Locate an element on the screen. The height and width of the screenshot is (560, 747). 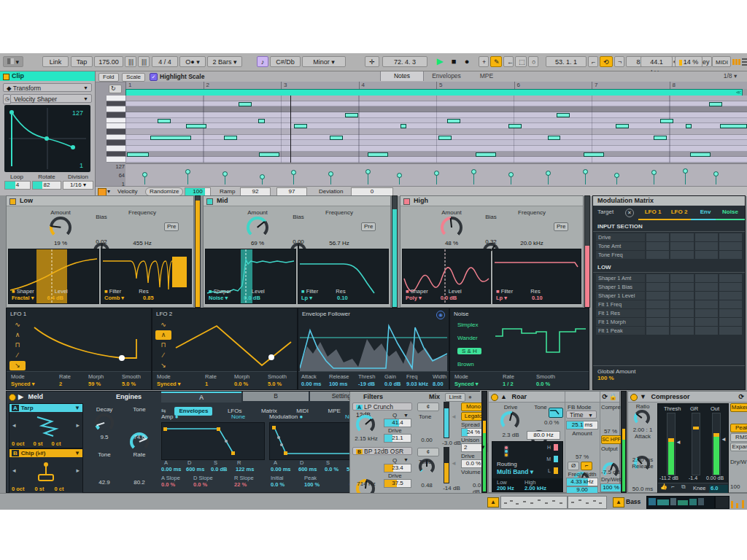
global-amount-value: 100 % is located at coordinates (669, 378).